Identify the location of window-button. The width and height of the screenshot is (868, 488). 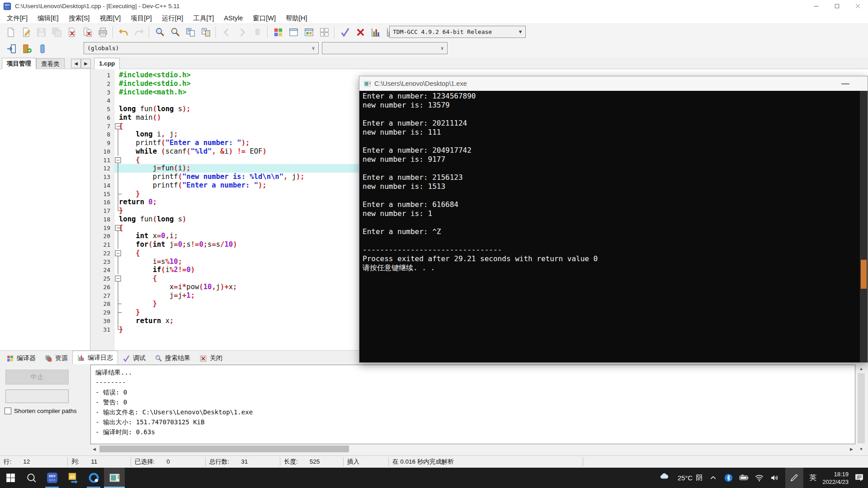
(293, 32).